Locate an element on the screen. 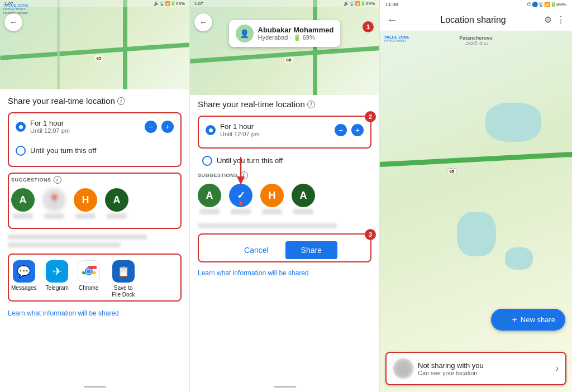 The height and width of the screenshot is (392, 572). road-badge-3: 65 is located at coordinates (451, 171).